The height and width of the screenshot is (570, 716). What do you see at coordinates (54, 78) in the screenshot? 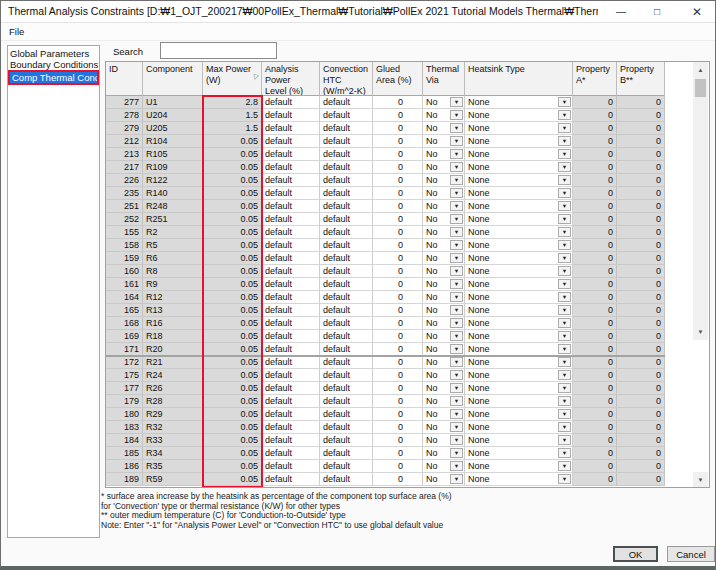
I see `sidebar-item-comp-thermal-condition: Comp Thermal Condition` at bounding box center [54, 78].